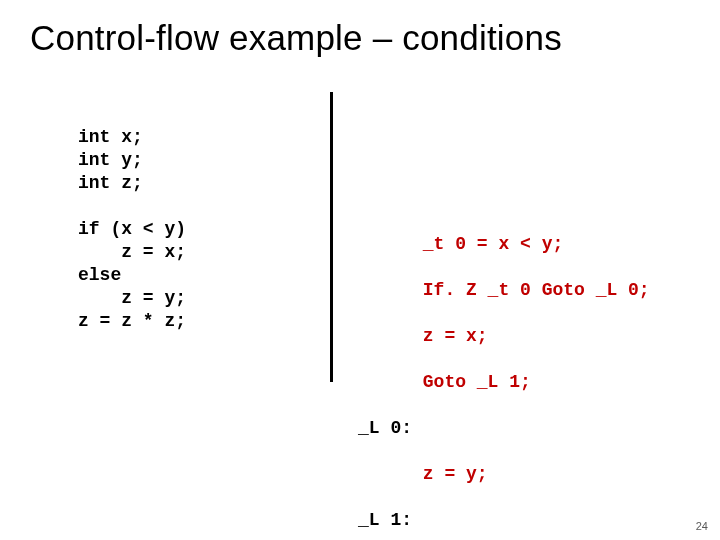 The image size is (720, 540). What do you see at coordinates (504, 382) in the screenshot?
I see `ir-line: Goto _L 1;` at bounding box center [504, 382].